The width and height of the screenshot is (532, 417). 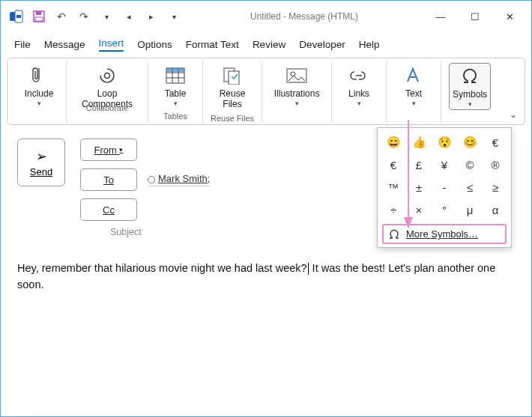 What do you see at coordinates (414, 85) in the screenshot?
I see `text-button: Text ▾` at bounding box center [414, 85].